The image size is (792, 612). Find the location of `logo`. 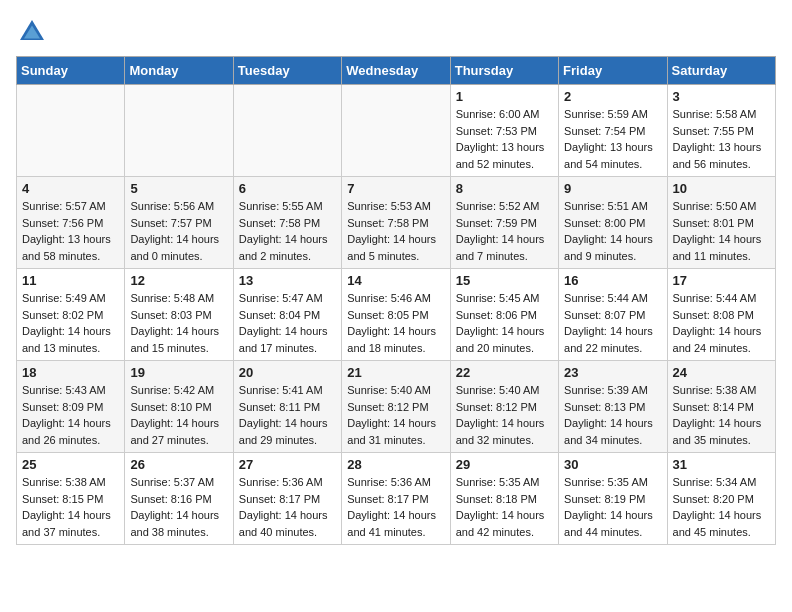

logo is located at coordinates (34, 32).